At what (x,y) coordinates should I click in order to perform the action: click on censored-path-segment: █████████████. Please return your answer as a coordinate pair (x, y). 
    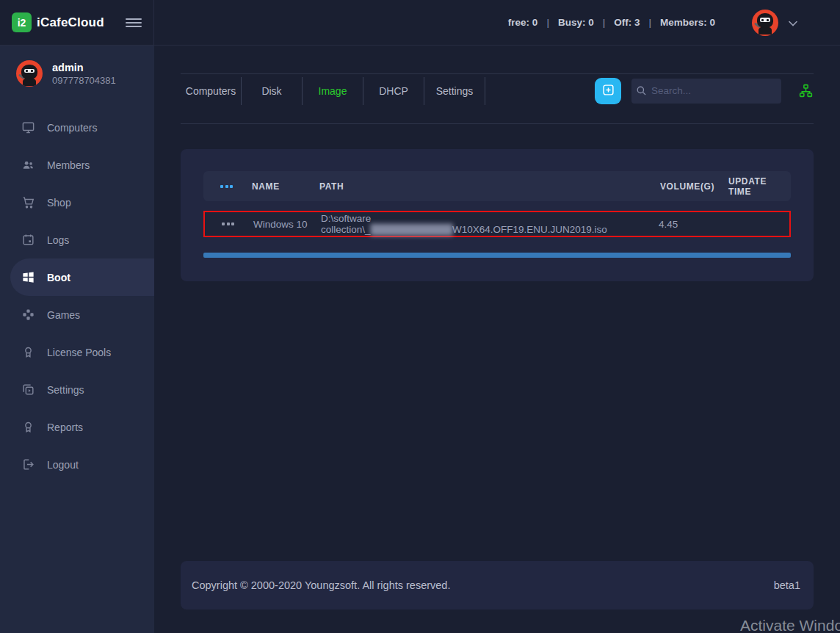
    Looking at the image, I should click on (411, 229).